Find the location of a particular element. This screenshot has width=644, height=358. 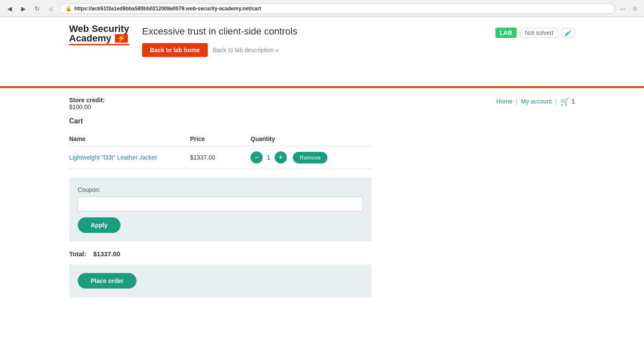

more-button: ··· is located at coordinates (623, 9).